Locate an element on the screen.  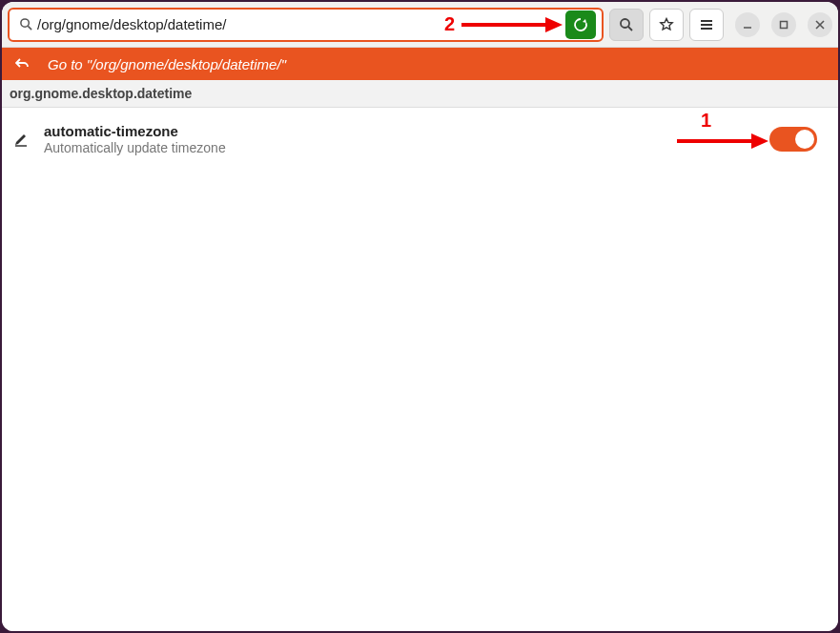
setting-name: automatic-timezone is located at coordinates (400, 132).